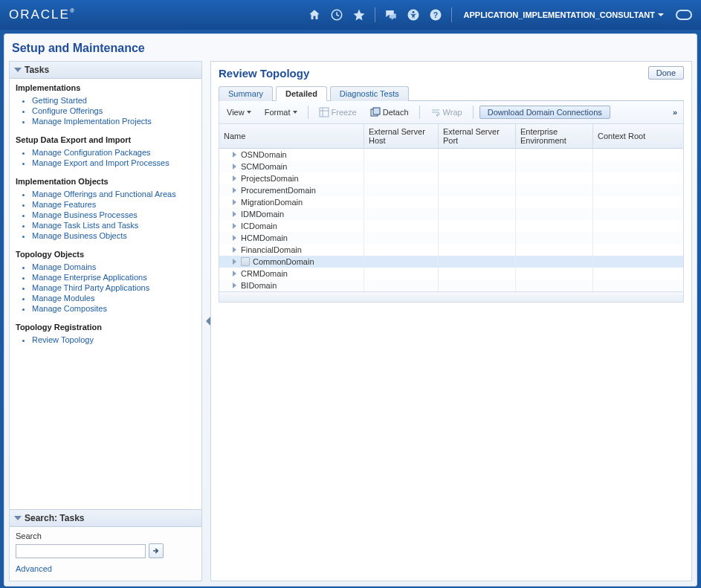 This screenshot has height=588, width=701. I want to click on freeze-button: Freeze, so click(337, 112).